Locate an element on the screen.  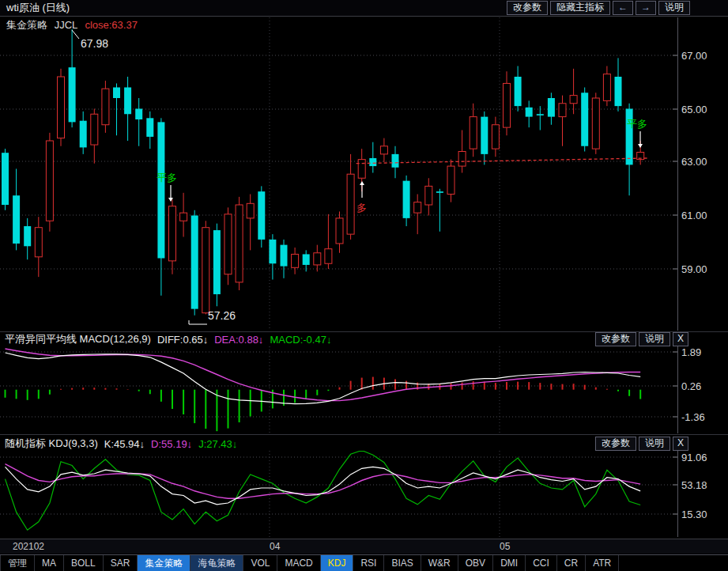
toolbar-item-MACD: MACD is located at coordinates (299, 563).